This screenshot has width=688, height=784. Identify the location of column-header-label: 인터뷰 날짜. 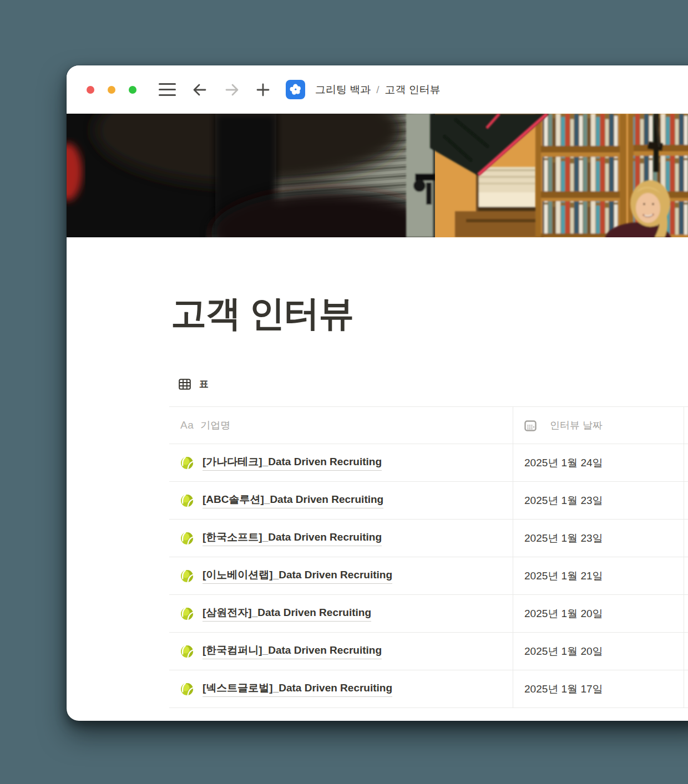
(576, 425).